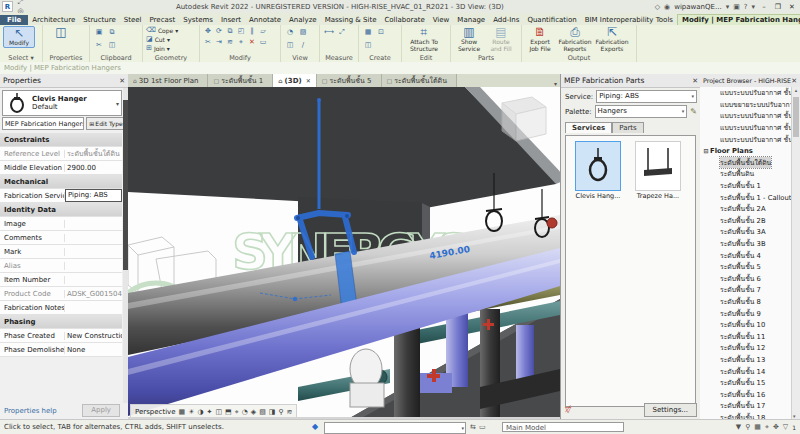 The width and height of the screenshot is (800, 434). Describe the element at coordinates (61, 224) in the screenshot. I see `property-row: Image` at that location.